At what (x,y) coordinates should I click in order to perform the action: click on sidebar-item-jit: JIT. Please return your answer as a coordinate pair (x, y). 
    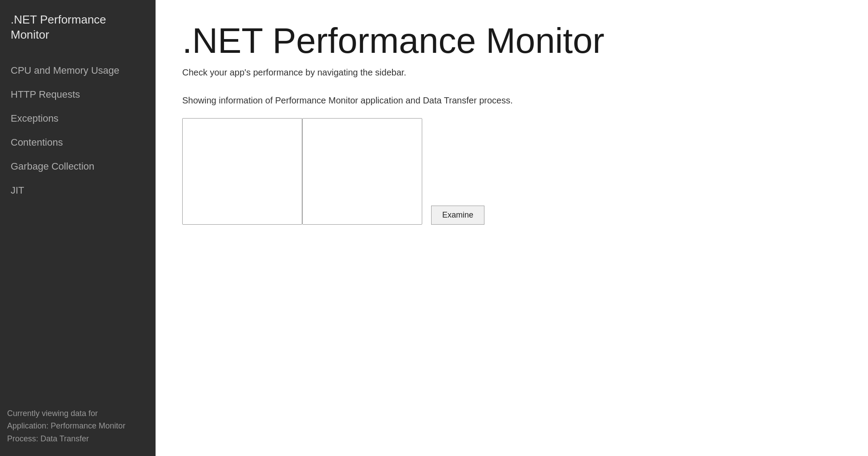
    Looking at the image, I should click on (78, 190).